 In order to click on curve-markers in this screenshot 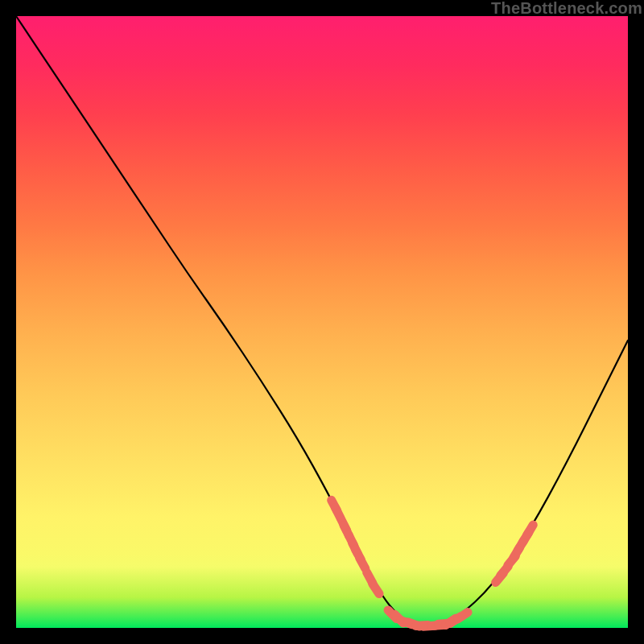, I will do `click(433, 564)`.